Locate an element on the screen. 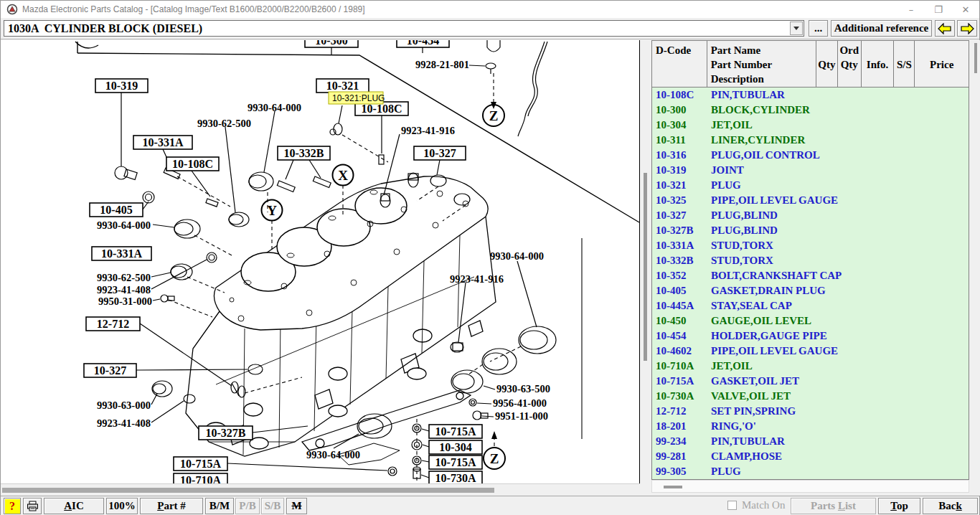  section-combobox: 1030A CYLINDER BLOCK (DIESEL) is located at coordinates (404, 29).